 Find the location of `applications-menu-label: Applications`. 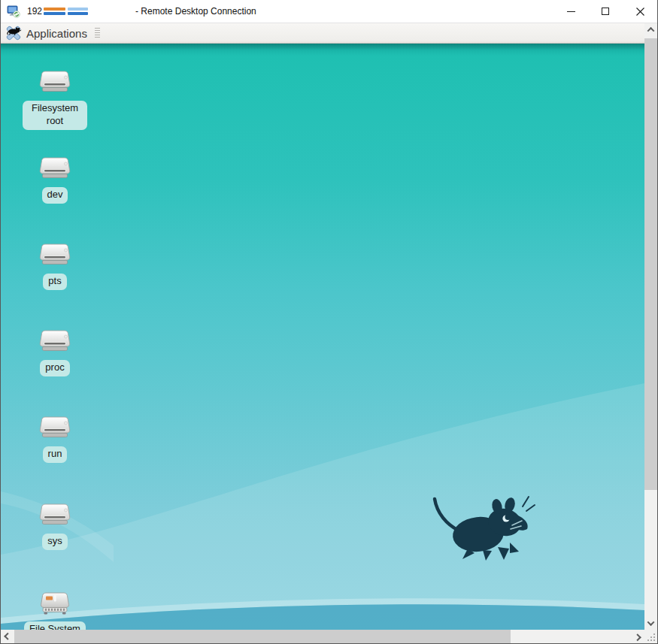

applications-menu-label: Applications is located at coordinates (57, 33).